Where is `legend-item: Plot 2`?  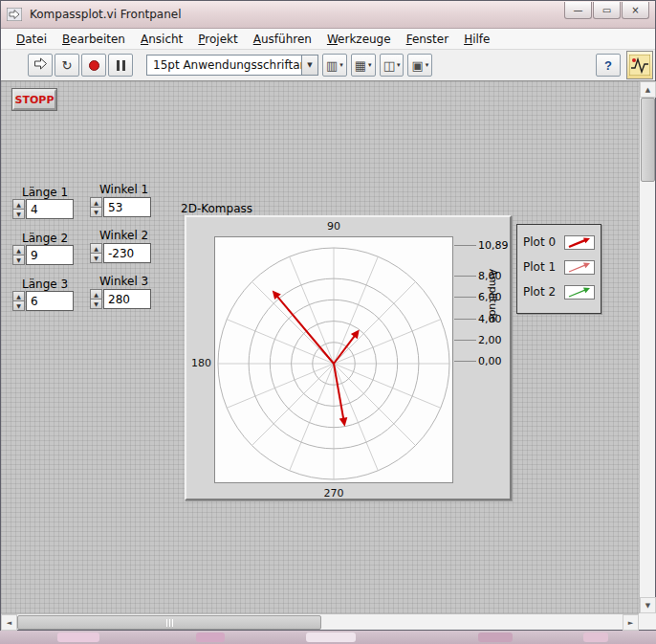 legend-item: Plot 2 is located at coordinates (558, 292).